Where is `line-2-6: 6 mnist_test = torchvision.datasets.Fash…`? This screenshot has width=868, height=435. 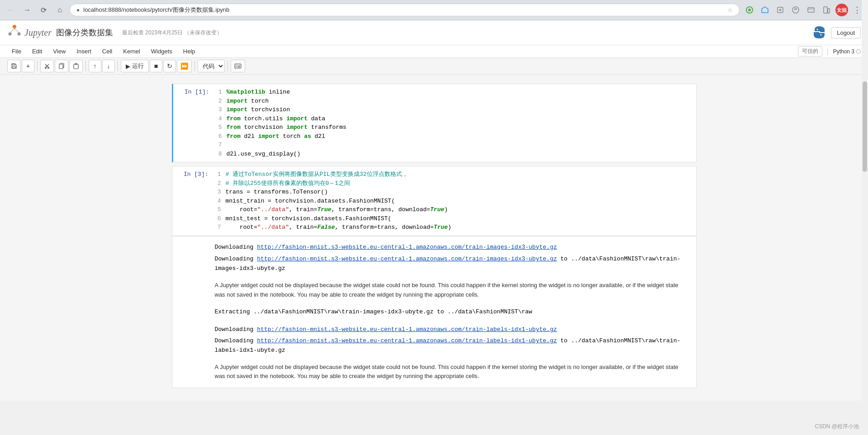
line-2-6: 6 mnist_test = torchvision.datasets.Fash… is located at coordinates (455, 219).